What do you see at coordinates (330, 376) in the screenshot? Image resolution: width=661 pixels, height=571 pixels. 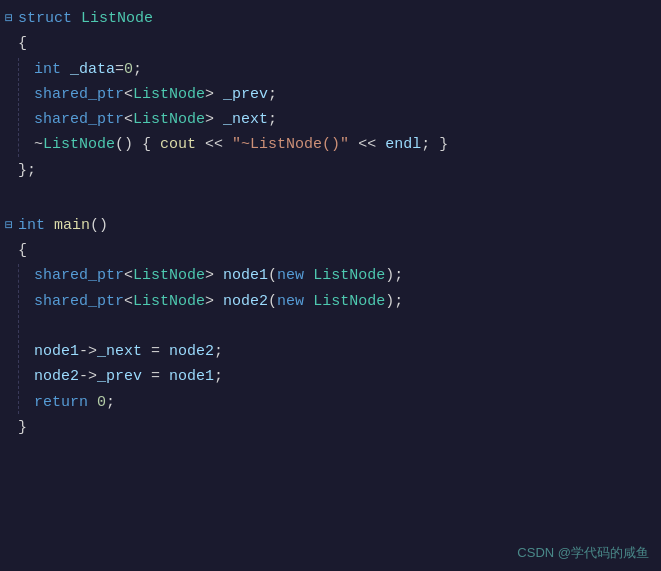 I see `code-line: node2->_prev = node1;` at bounding box center [330, 376].